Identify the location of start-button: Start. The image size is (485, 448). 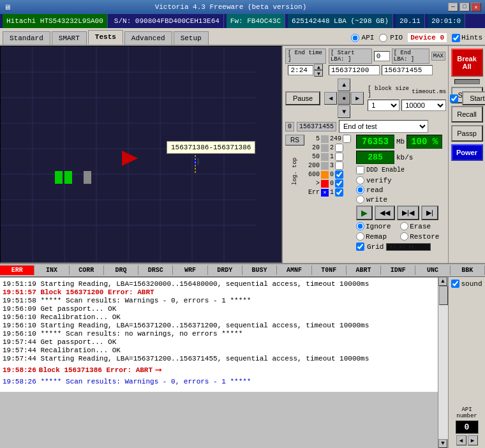
(474, 98).